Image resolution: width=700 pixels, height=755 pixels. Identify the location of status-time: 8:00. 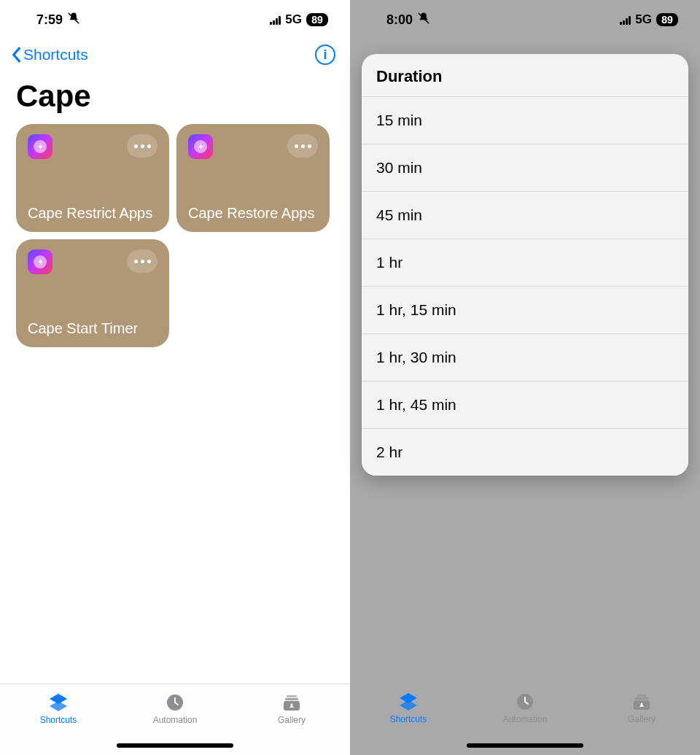
(400, 20).